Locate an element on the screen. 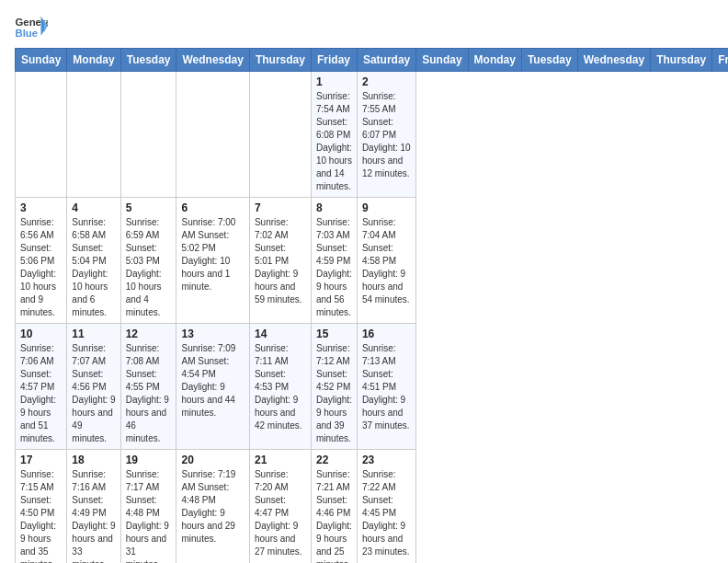 The image size is (728, 563). day-info: Sunrise: 7:00 AM Sunset: 5:02 PM Dayligh… is located at coordinates (212, 255).